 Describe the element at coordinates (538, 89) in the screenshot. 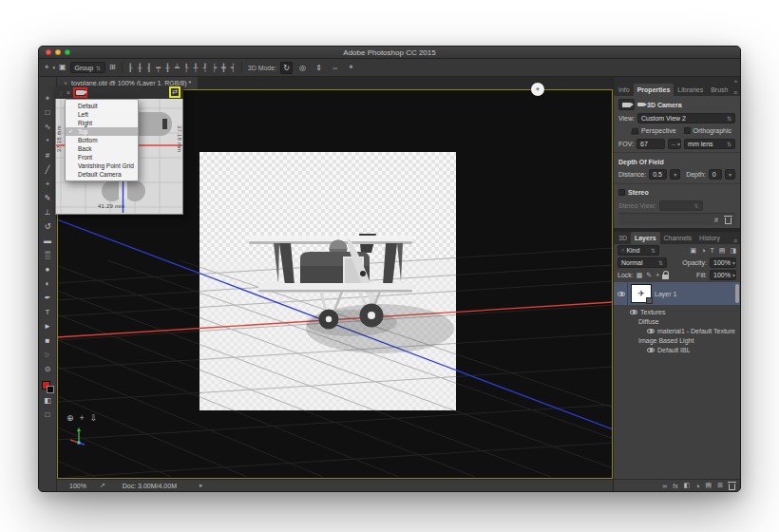

I see `camera-widget-badge: ⌖` at that location.